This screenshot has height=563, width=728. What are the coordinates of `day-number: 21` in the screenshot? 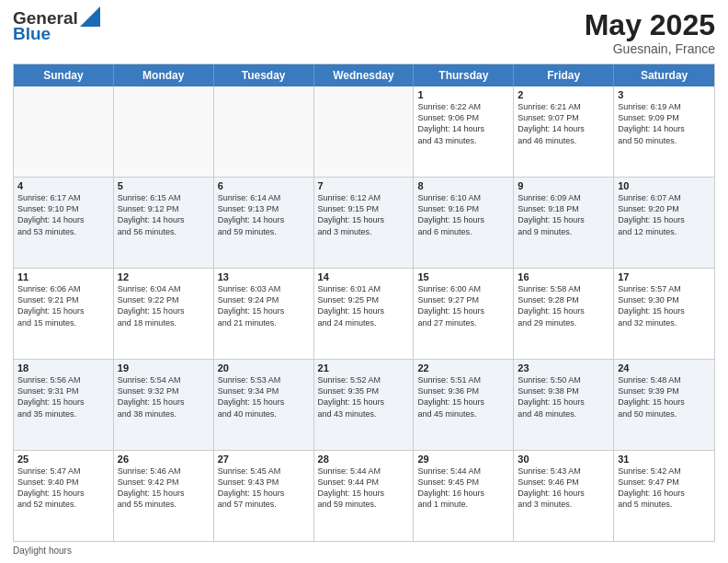 It's located at (364, 368).